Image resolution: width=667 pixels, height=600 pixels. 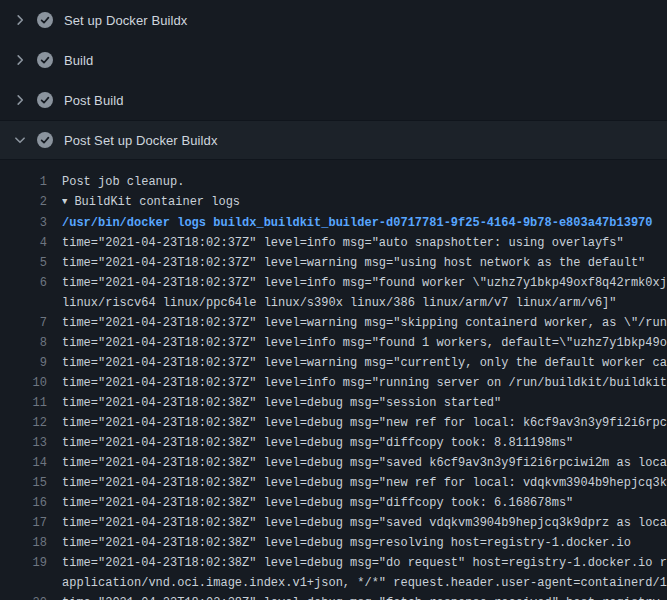 I want to click on step-label: Post Build, so click(x=94, y=100).